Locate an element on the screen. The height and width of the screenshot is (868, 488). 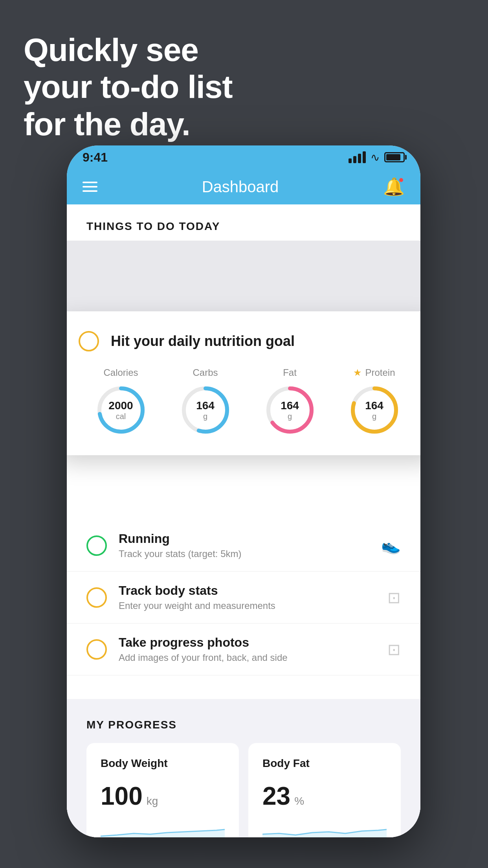
scale-icon: ⊡ is located at coordinates (394, 598).